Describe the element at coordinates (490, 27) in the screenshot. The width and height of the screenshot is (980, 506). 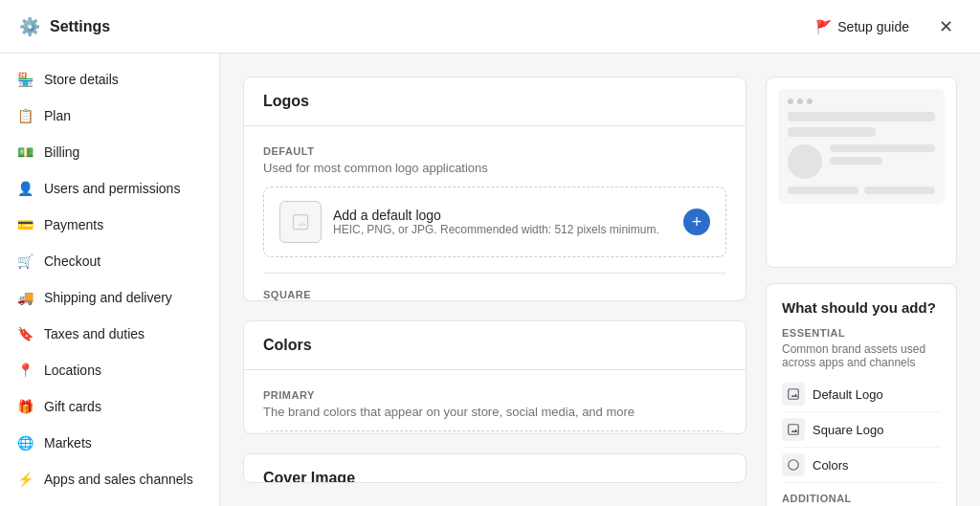
I see `settings-modal: ⚙️ Settings 🚩 Setup guide ✕ 🏪 Store deta…` at that location.